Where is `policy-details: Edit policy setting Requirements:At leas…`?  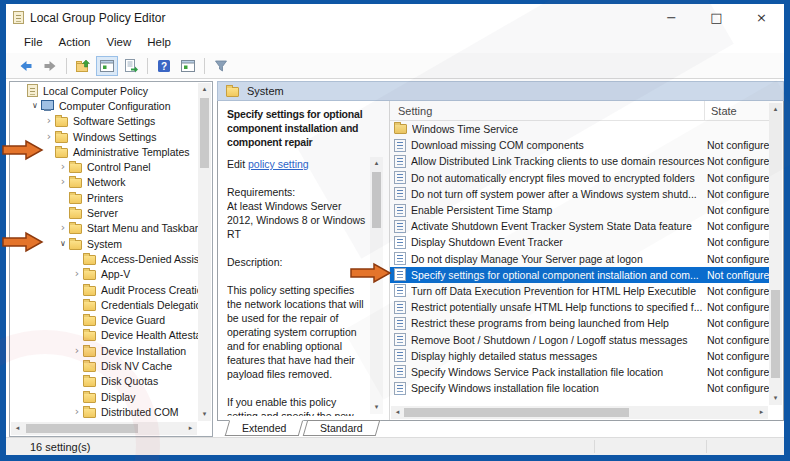
policy-details: Edit policy setting Requirements:At leas… is located at coordinates (296, 286).